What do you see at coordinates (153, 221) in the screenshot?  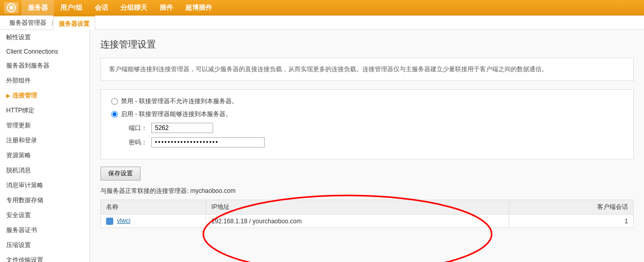 I see `table-cell-name: vlwci` at bounding box center [153, 221].